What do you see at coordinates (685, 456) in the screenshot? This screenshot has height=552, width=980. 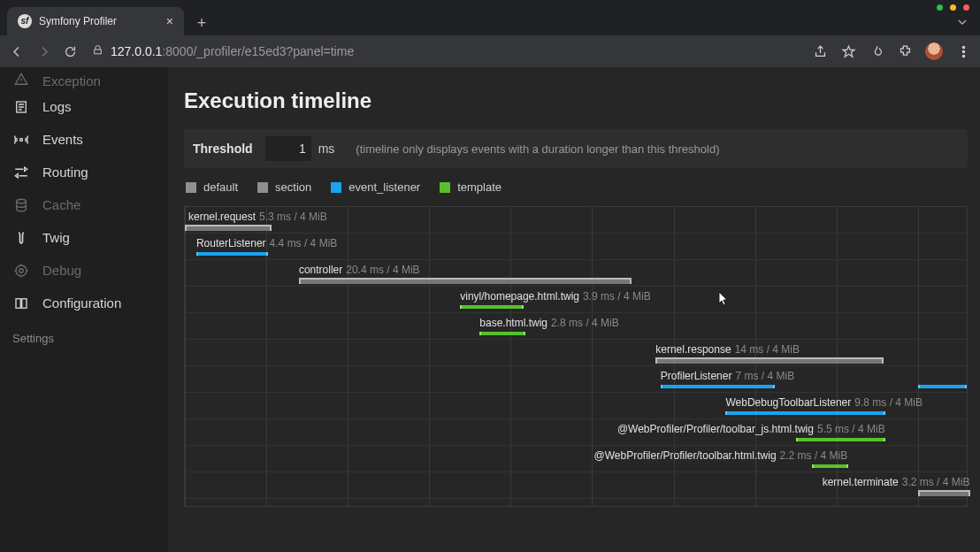 I see `event-name: @WebProfiler/Profiler/toolbar.html.twig` at bounding box center [685, 456].